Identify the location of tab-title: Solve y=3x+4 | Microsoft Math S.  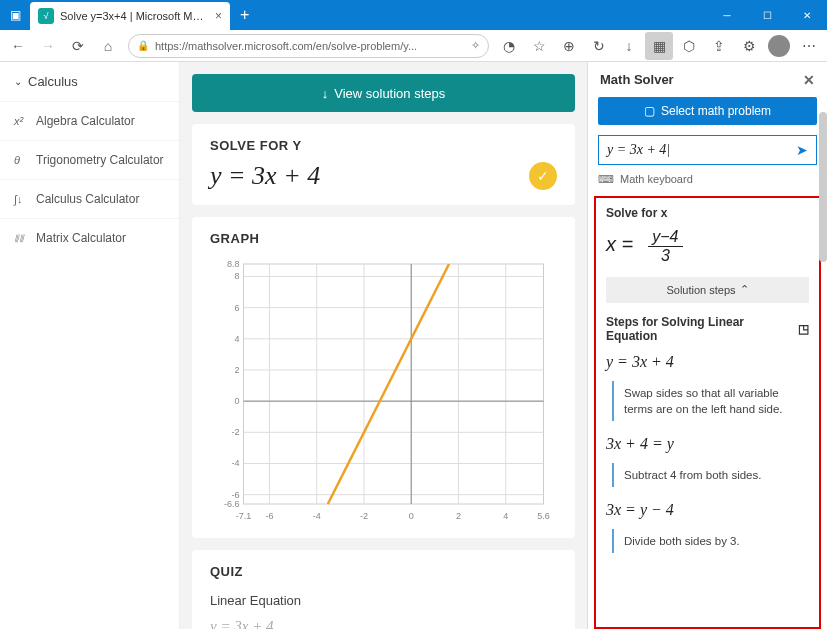
(134, 16).